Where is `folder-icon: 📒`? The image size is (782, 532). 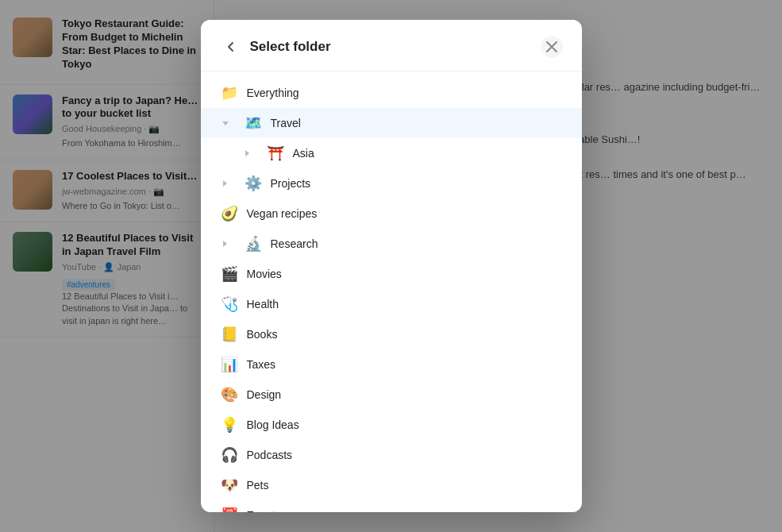
folder-icon: 📒 is located at coordinates (229, 334).